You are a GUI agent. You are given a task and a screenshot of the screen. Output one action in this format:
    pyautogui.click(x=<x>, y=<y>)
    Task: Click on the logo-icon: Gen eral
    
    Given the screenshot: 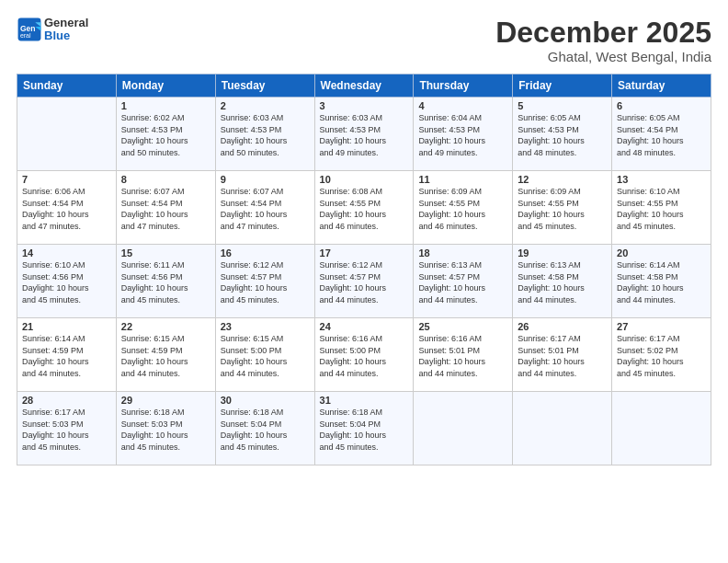 What is the action you would take?
    pyautogui.click(x=29, y=29)
    